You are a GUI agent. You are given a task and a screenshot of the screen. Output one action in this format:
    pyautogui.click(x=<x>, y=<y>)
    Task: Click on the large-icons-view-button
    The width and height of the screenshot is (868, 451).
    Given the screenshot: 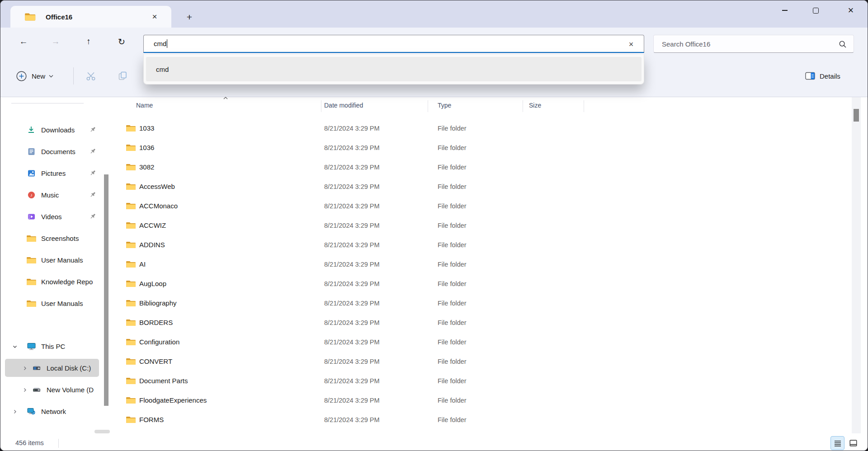 What is the action you would take?
    pyautogui.click(x=854, y=443)
    